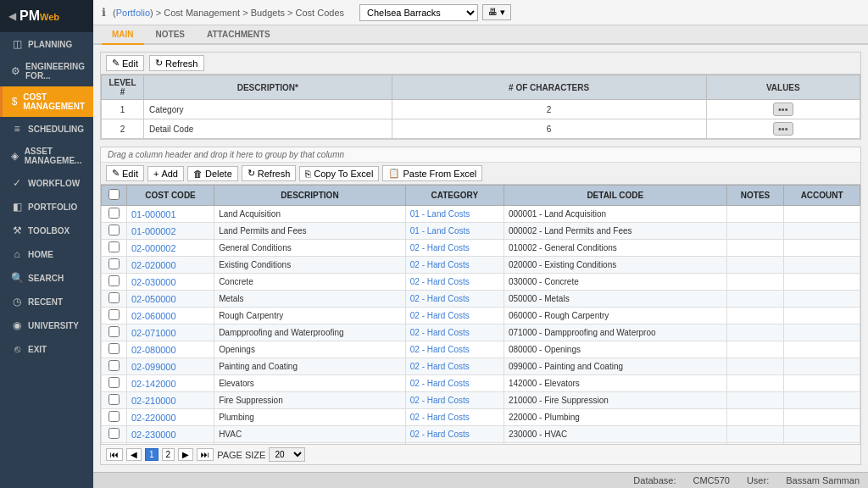  Describe the element at coordinates (154, 384) in the screenshot. I see `cost-code-link: 02-142000` at that location.